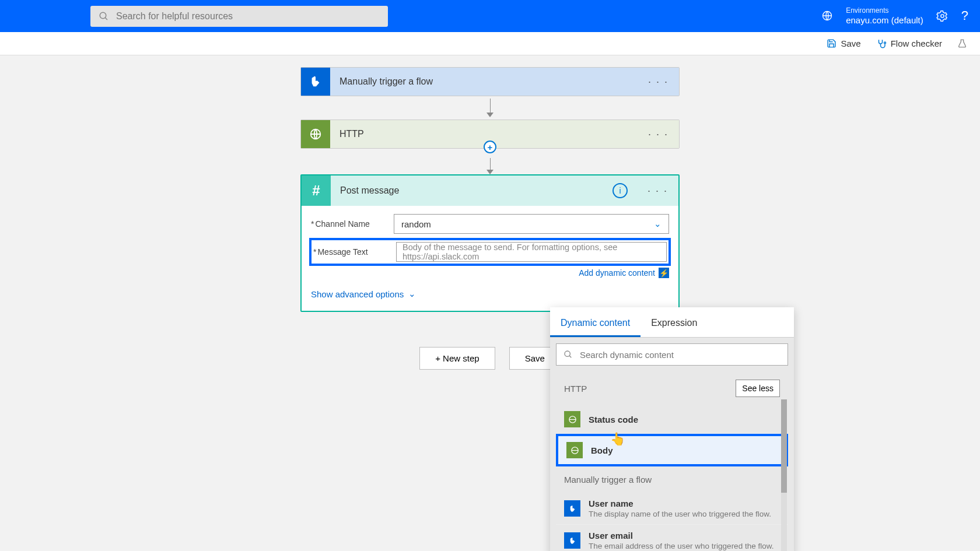 The height and width of the screenshot is (551, 980). Describe the element at coordinates (490, 108) in the screenshot. I see `connector-arrow` at that location.